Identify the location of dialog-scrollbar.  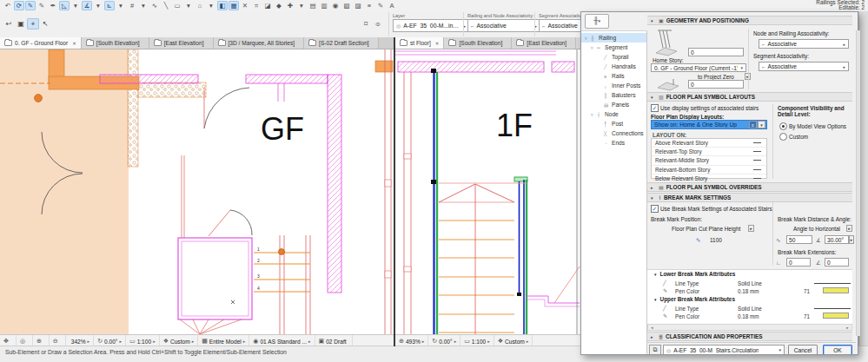
(858, 183).